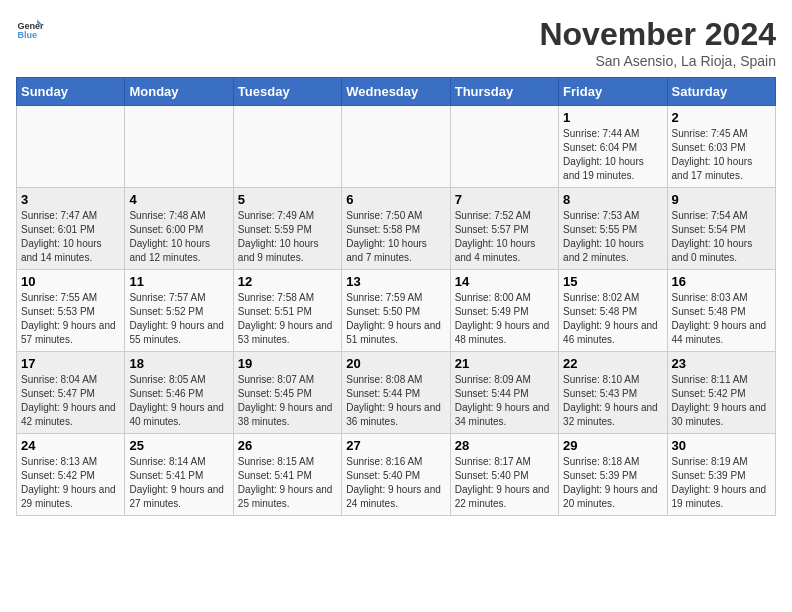  I want to click on day-info: Sunrise: 8:10 AM Sunset: 5:43 PM Dayligh…, so click(612, 401).